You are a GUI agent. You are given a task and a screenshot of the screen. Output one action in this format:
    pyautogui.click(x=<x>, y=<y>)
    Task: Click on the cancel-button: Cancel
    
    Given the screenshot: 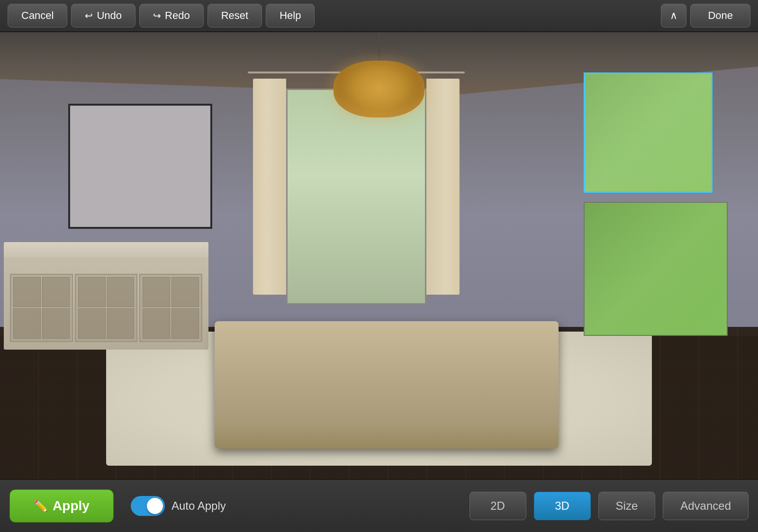 What is the action you would take?
    pyautogui.click(x=37, y=16)
    